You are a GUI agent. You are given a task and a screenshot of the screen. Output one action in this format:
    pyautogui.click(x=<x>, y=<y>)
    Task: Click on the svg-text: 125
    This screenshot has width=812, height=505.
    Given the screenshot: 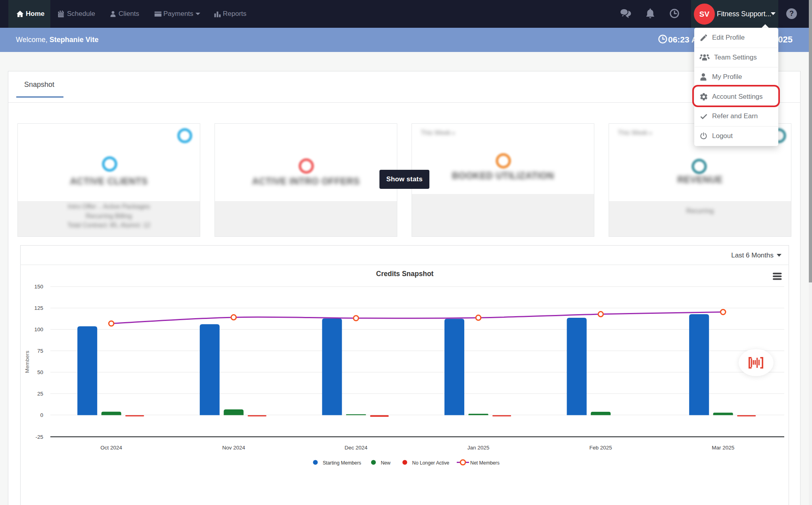 What is the action you would take?
    pyautogui.click(x=39, y=308)
    